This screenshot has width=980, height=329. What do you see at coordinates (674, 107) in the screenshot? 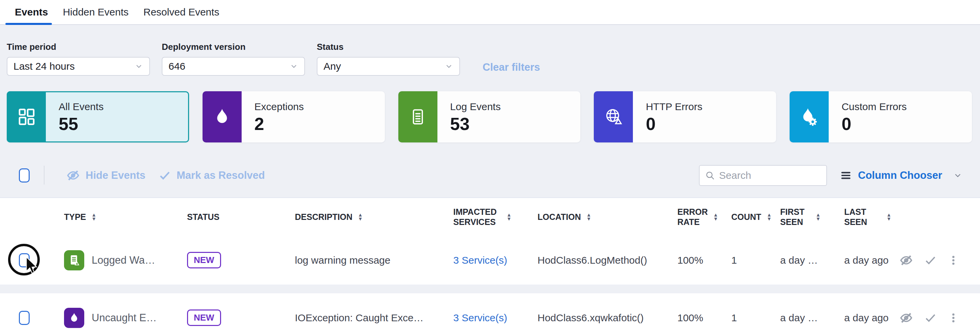
I see `card-label: HTTP Errors` at bounding box center [674, 107].